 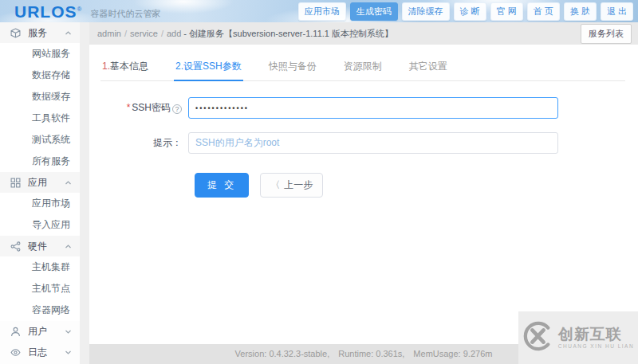 What do you see at coordinates (275, 185) in the screenshot?
I see `chevron-left-icon: 〈` at bounding box center [275, 185].